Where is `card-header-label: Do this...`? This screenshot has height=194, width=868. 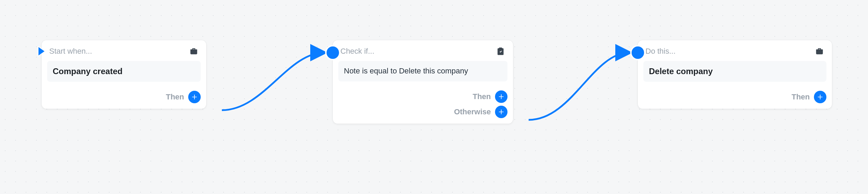
card-header-label: Do this... is located at coordinates (661, 51).